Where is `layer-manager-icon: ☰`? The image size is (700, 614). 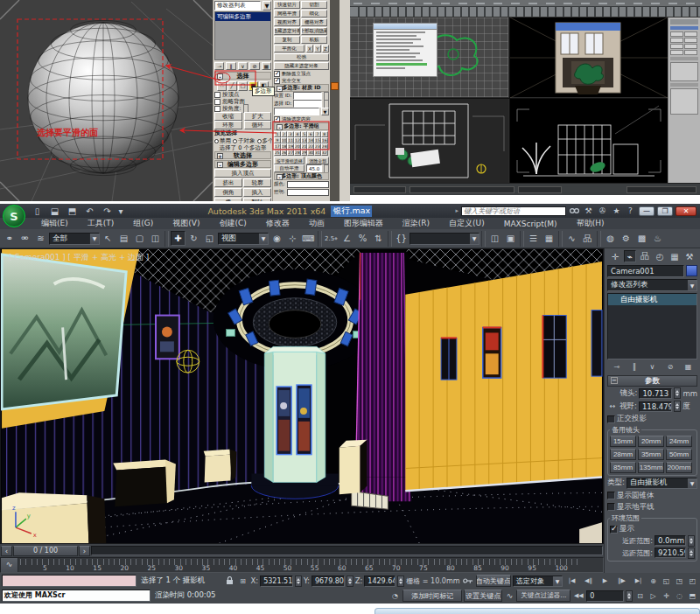
layer-manager-icon: ☰ is located at coordinates (534, 238).